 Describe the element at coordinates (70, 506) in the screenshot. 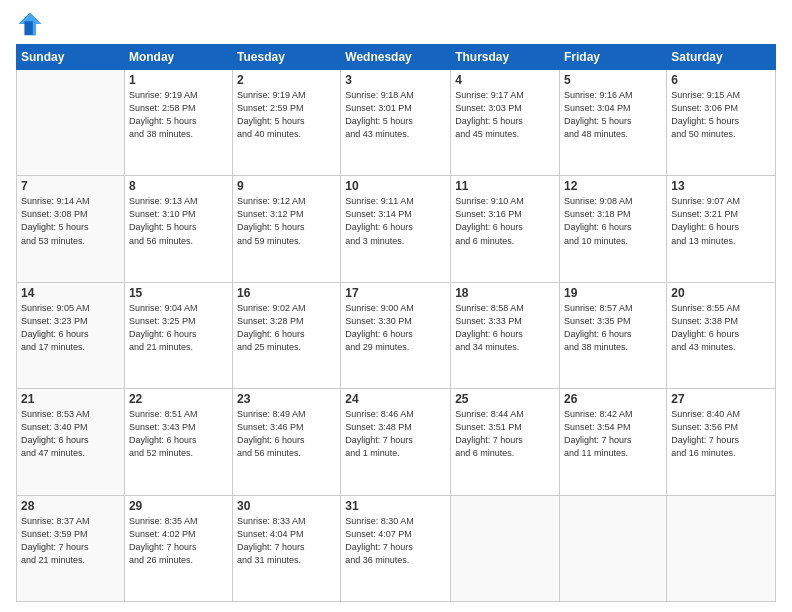

I see `day-number: 28` at that location.